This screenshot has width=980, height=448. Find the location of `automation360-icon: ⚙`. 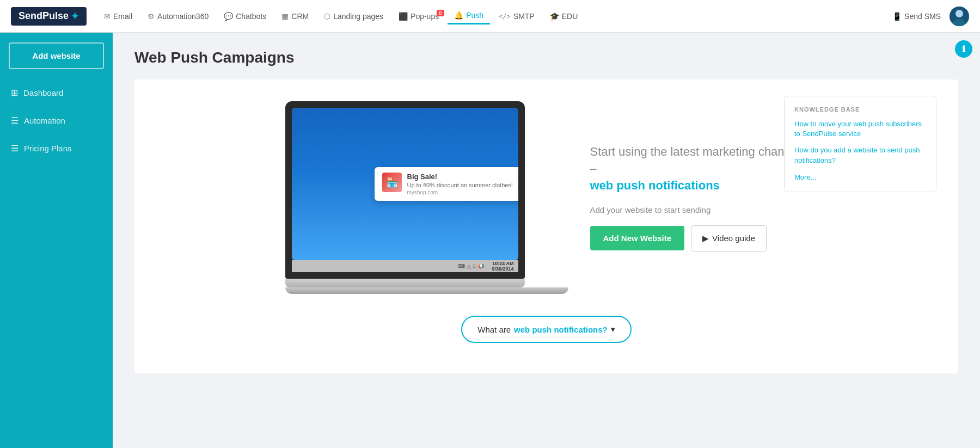

automation360-icon: ⚙ is located at coordinates (151, 16).